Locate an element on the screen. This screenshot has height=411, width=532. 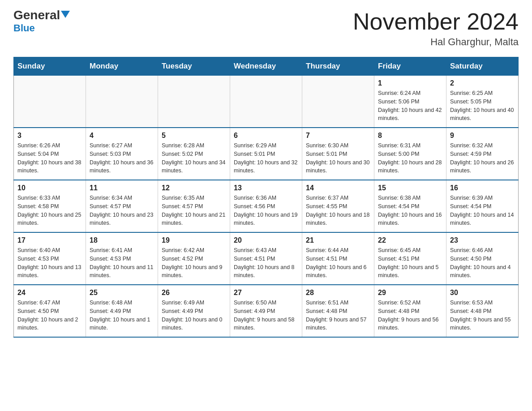
month-year-title: November 2024 is located at coordinates (436, 21).